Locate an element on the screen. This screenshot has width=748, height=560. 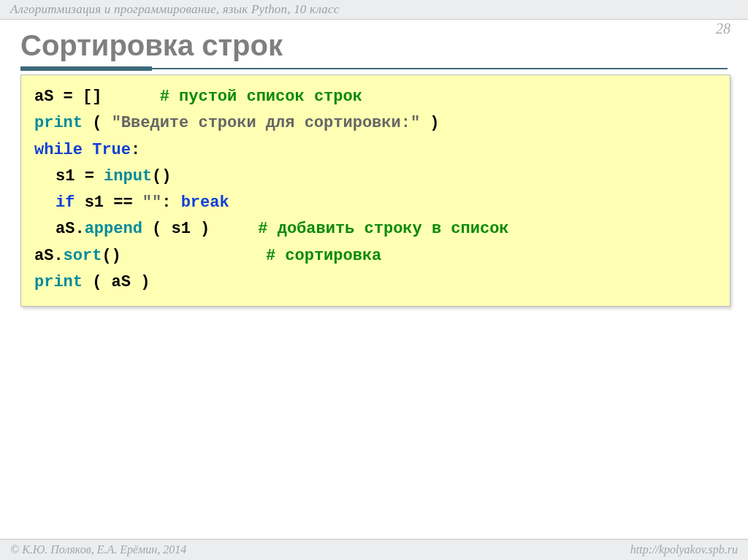
code-keyword: if is located at coordinates (65, 203).